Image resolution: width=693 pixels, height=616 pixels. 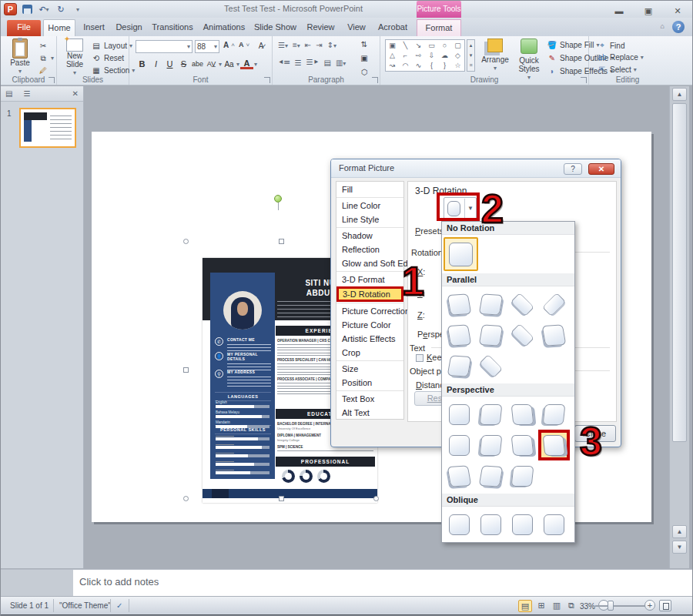 I want to click on strikethrough-button: S, so click(x=183, y=64).